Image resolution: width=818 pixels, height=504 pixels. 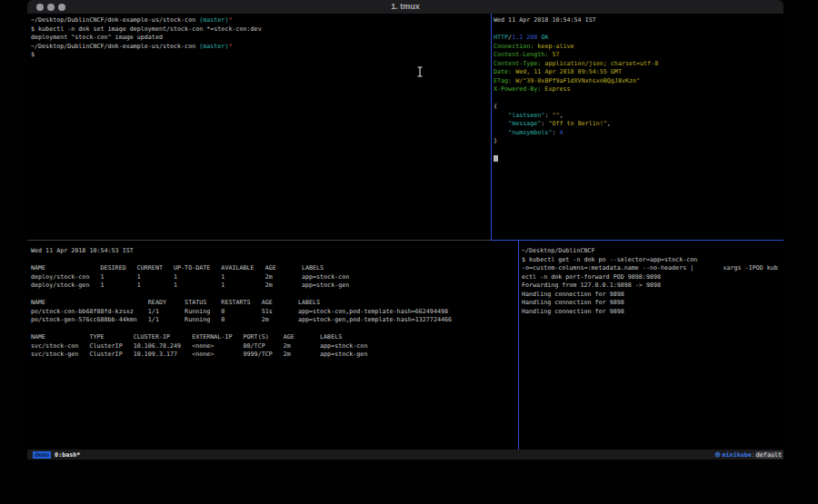 I want to click on terminal-line: $ kubectl -n dok set image deployment/st…, so click(x=258, y=30).